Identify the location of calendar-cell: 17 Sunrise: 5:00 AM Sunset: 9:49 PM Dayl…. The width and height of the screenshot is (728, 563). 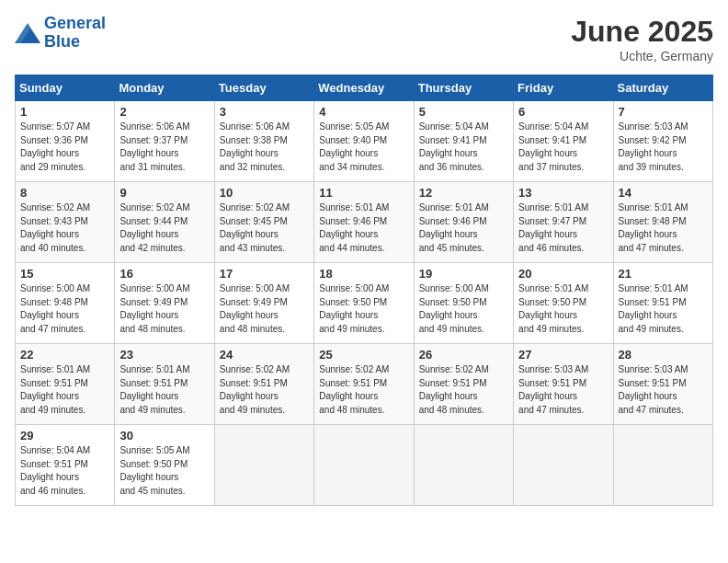
(264, 304).